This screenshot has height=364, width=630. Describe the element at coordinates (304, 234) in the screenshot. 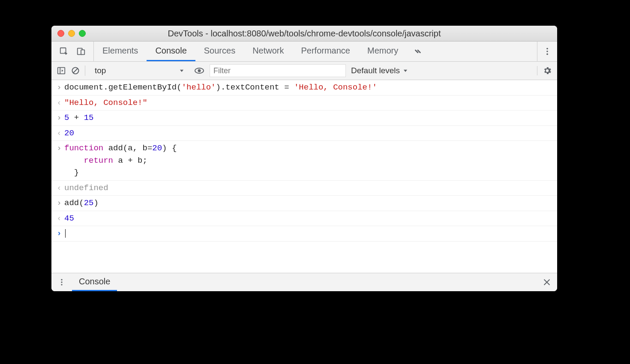

I see `console-prompt-row: ›` at that location.